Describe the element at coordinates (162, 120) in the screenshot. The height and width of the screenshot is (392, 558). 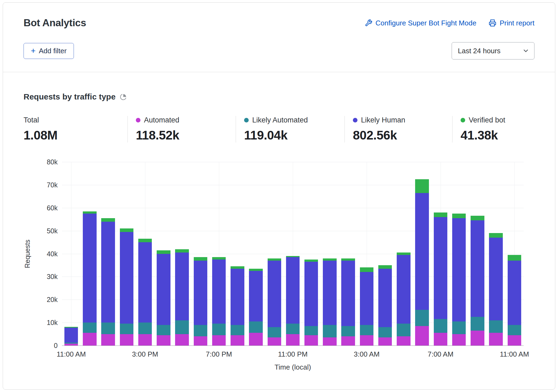
I see `stat-label: Automated` at that location.